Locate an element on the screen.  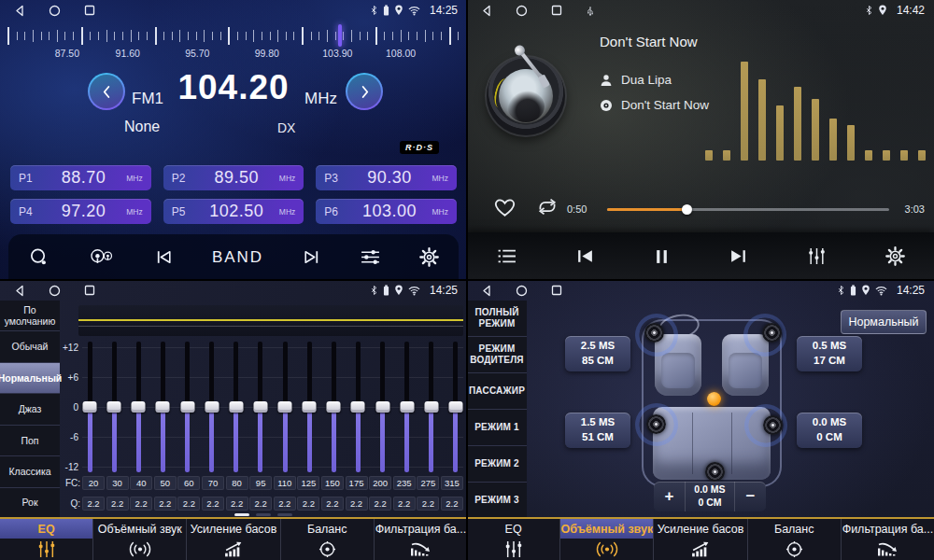
sound-mode-item: РЕЖИМ 1 is located at coordinates (497, 427).